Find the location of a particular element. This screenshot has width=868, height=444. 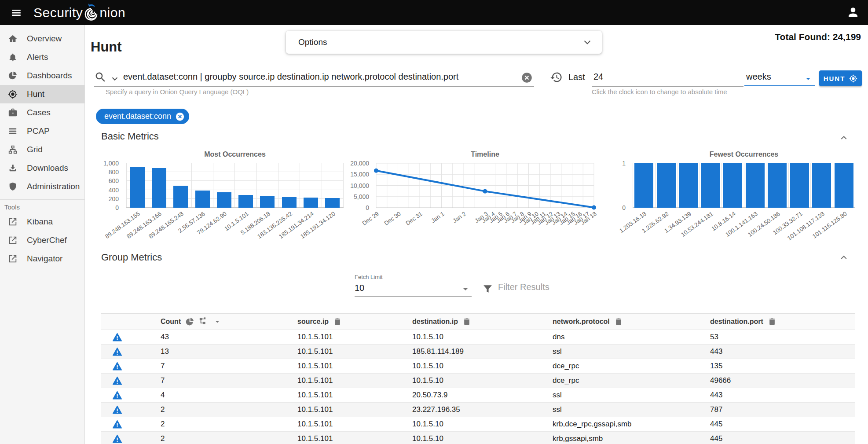

column-header-source-ip: source.ip is located at coordinates (355, 322).